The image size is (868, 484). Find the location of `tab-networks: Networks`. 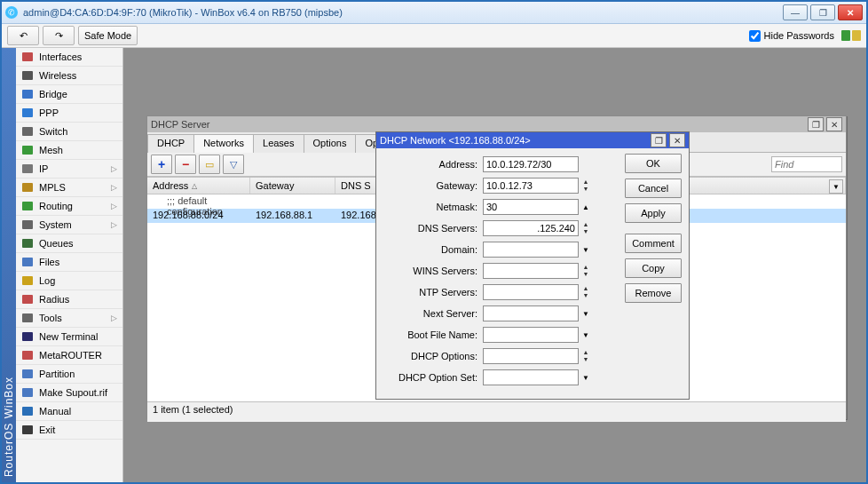

tab-networks: Networks is located at coordinates (224, 144).